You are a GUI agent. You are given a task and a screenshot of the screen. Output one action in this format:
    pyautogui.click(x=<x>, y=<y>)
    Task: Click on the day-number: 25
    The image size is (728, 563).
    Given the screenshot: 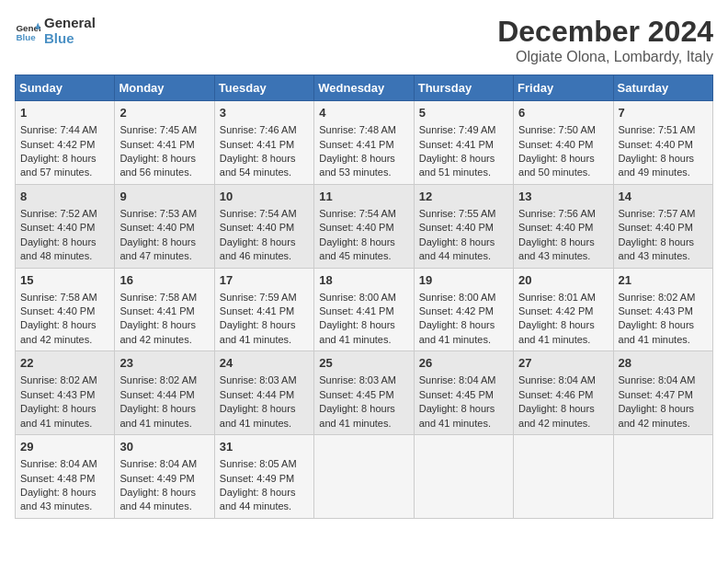 What is the action you would take?
    pyautogui.click(x=364, y=363)
    